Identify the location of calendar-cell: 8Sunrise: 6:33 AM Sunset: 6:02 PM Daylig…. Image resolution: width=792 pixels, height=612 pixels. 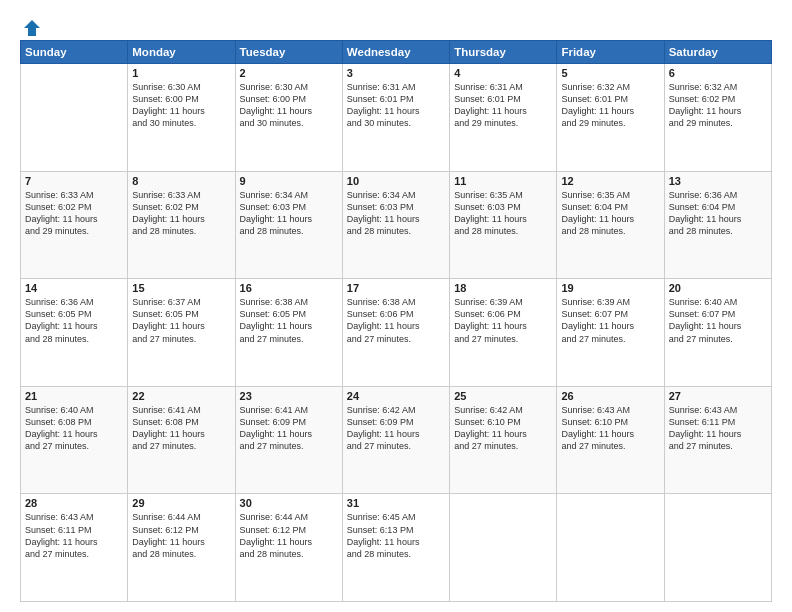
(182, 225).